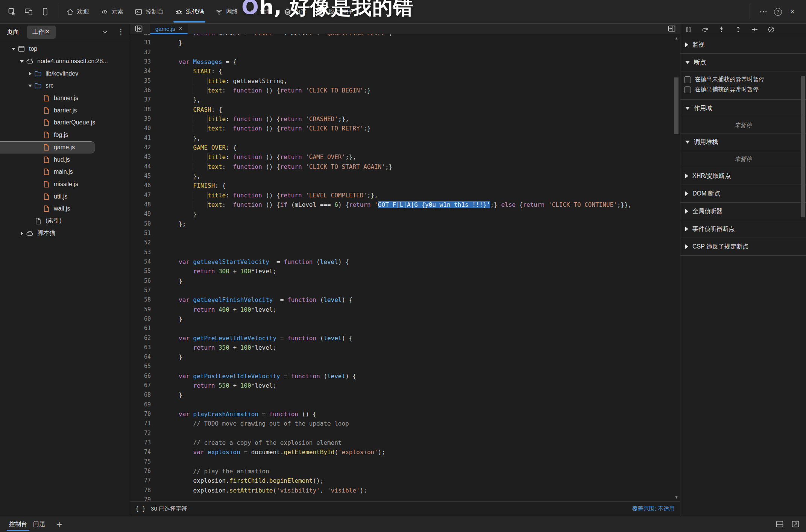 This screenshot has height=532, width=806. What do you see at coordinates (738, 29) in the screenshot?
I see `step-out-icon` at bounding box center [738, 29].